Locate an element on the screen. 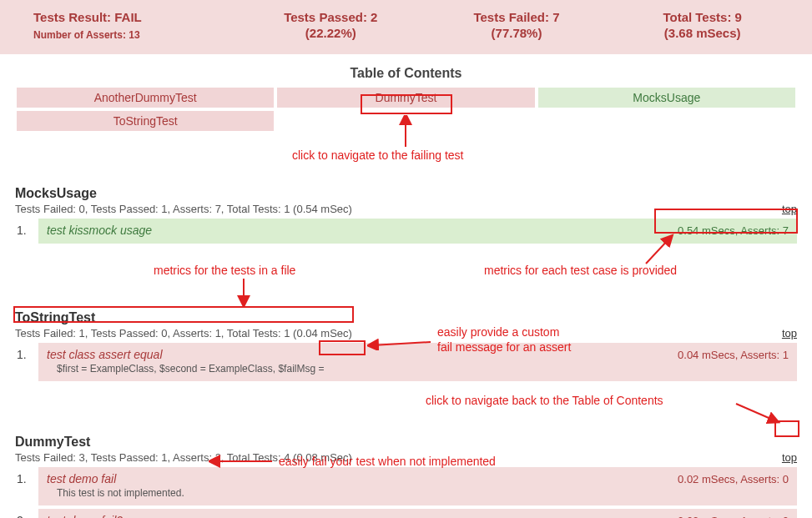 The height and width of the screenshot is (518, 812). test-name: test class assert equal is located at coordinates (105, 355).